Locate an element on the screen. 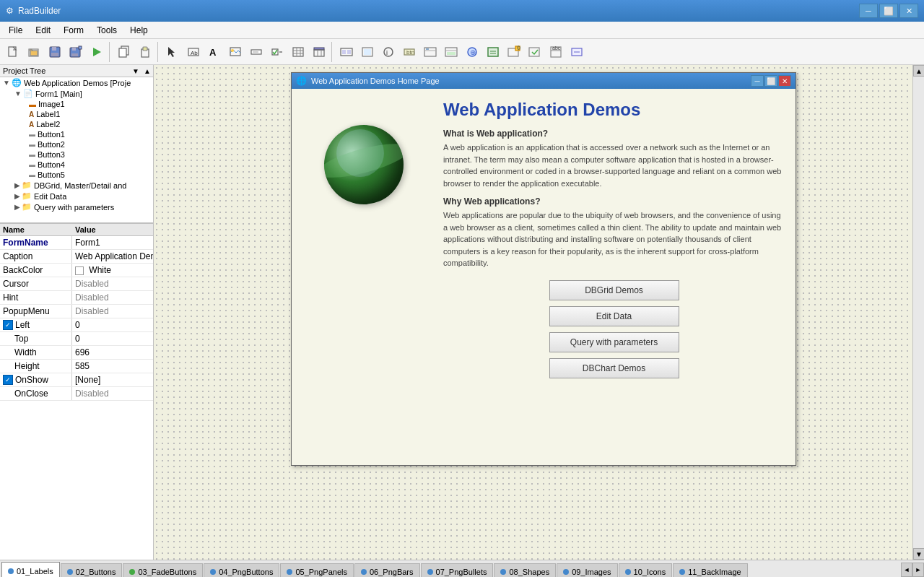 This screenshot has height=577, width=924. menu-bar: File Edit Form Tools Help is located at coordinates (462, 30).